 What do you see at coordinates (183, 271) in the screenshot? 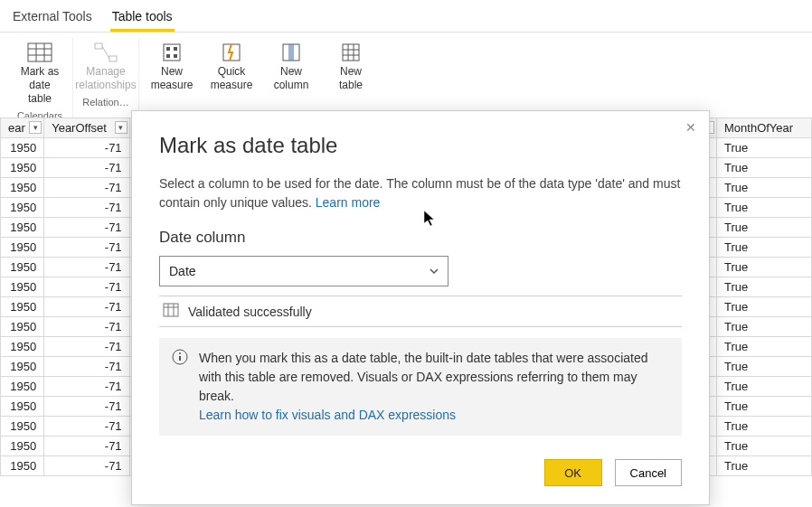
I see `select-value: Date` at bounding box center [183, 271].